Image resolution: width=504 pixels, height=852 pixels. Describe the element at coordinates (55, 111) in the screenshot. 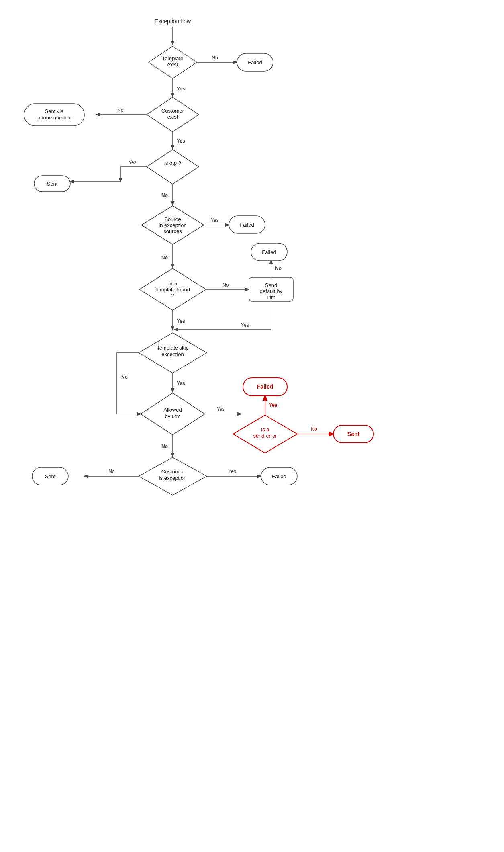

I see `sent-via-phone-label1: Sent via` at that location.